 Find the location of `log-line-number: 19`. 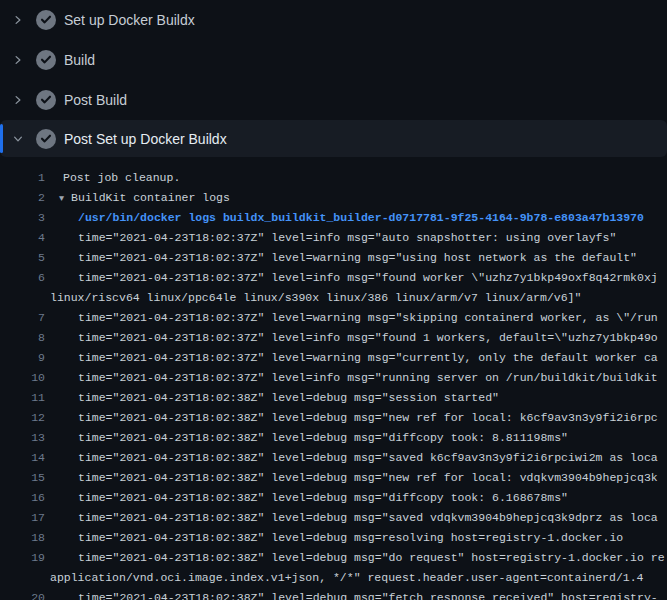

log-line-number: 19 is located at coordinates (22, 558).